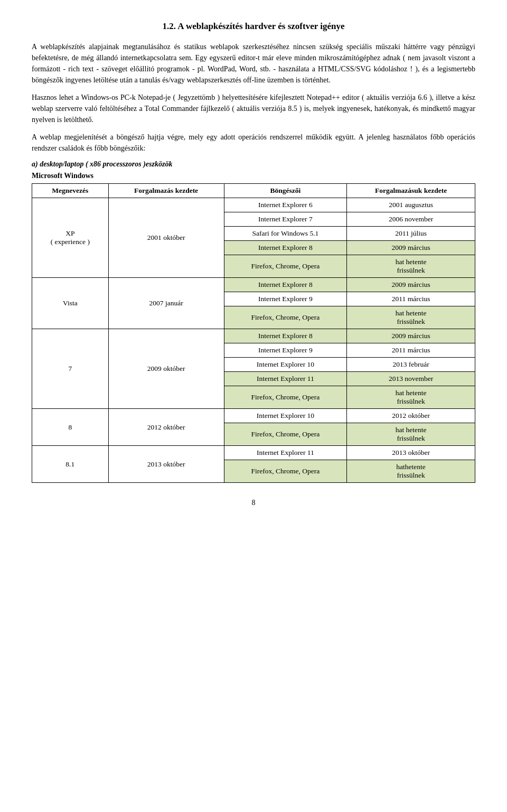  What do you see at coordinates (411, 234) in the screenshot?
I see `browser-date: 2011 július` at bounding box center [411, 234].